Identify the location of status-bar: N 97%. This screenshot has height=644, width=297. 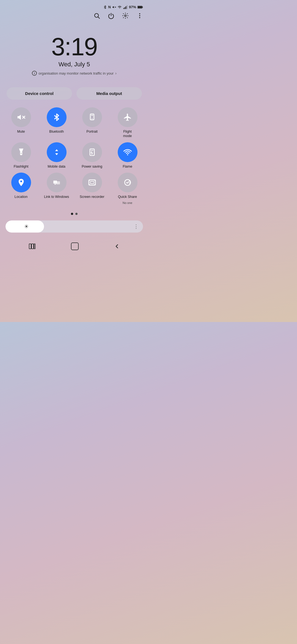
(74, 6).